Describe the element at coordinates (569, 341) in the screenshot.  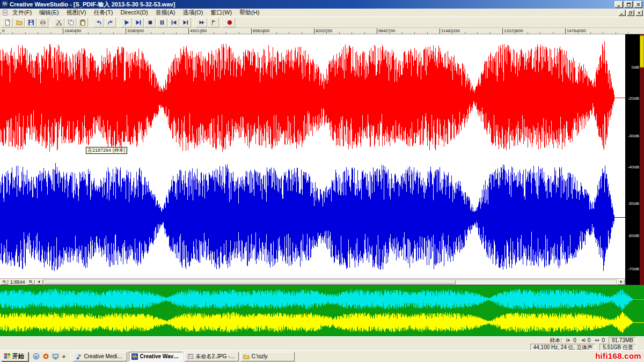
I see `selection-start-icon` at that location.